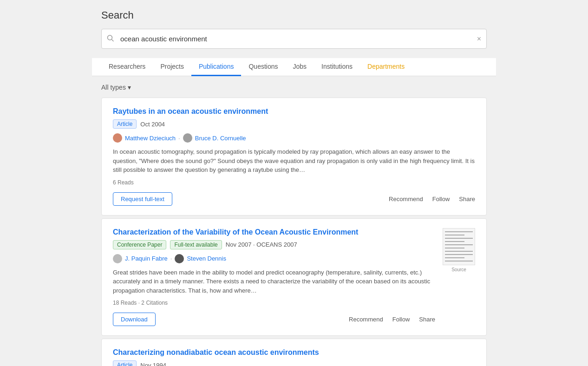 The height and width of the screenshot is (366, 588). What do you see at coordinates (294, 161) in the screenshot?
I see `result-abstract-1: In ocean acoustic tomography, sound prop…` at bounding box center [294, 161].